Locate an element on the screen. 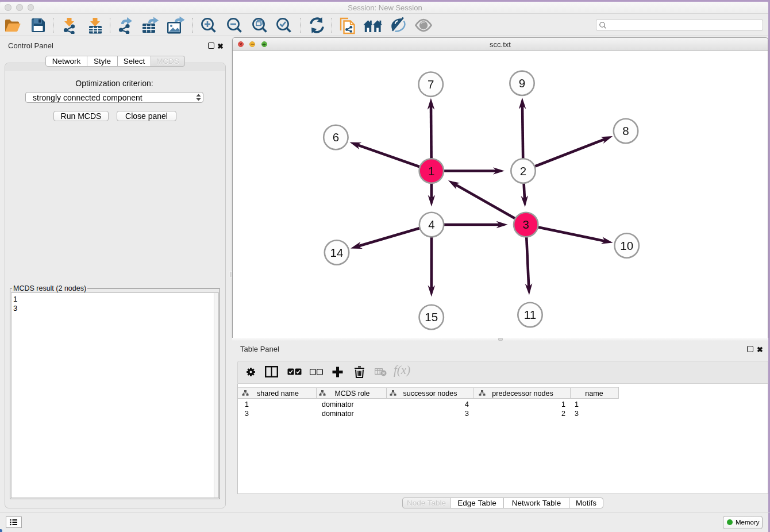 This screenshot has width=770, height=532. svg-text: 2 is located at coordinates (523, 171).